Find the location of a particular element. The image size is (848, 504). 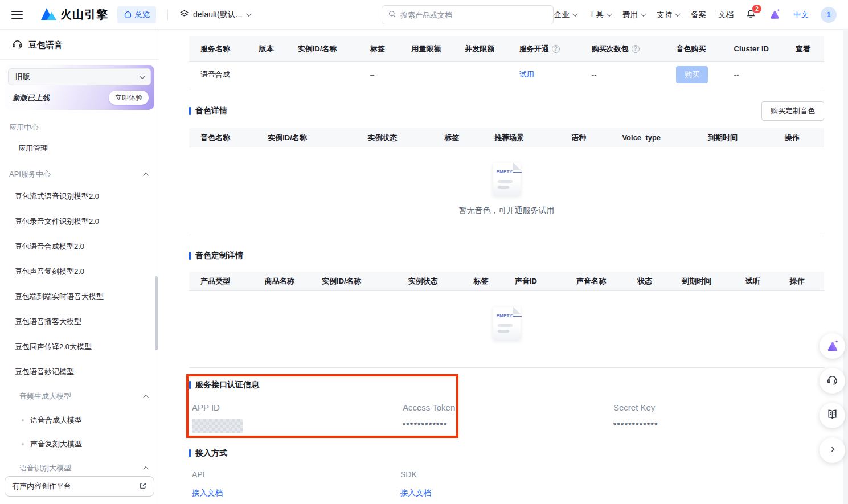

sidebar-scrollbar is located at coordinates (156, 313).